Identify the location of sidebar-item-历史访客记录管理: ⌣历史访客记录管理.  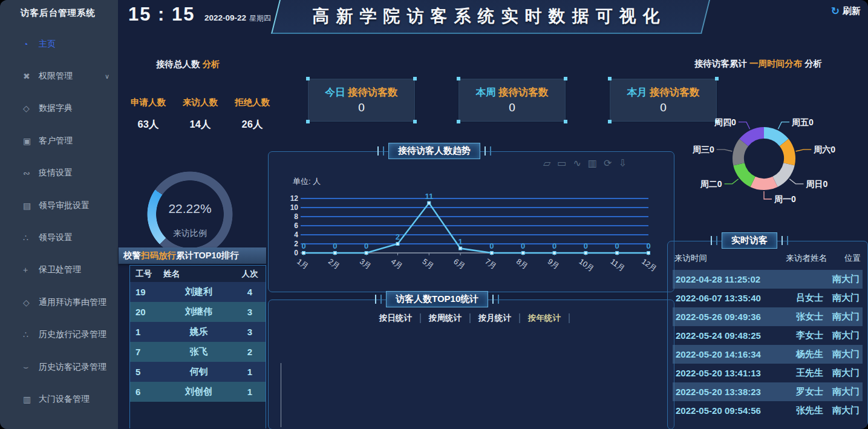
(59, 367).